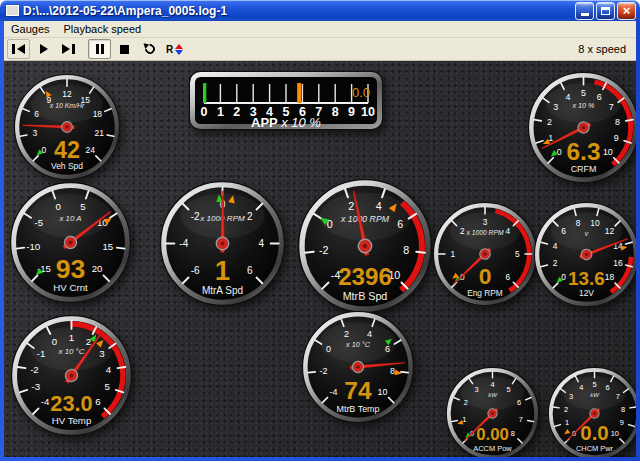  What do you see at coordinates (320, 10) in the screenshot?
I see `titlebar: D:\...\2012-05-22\Ampera_0005.log-1 ×` at bounding box center [320, 10].